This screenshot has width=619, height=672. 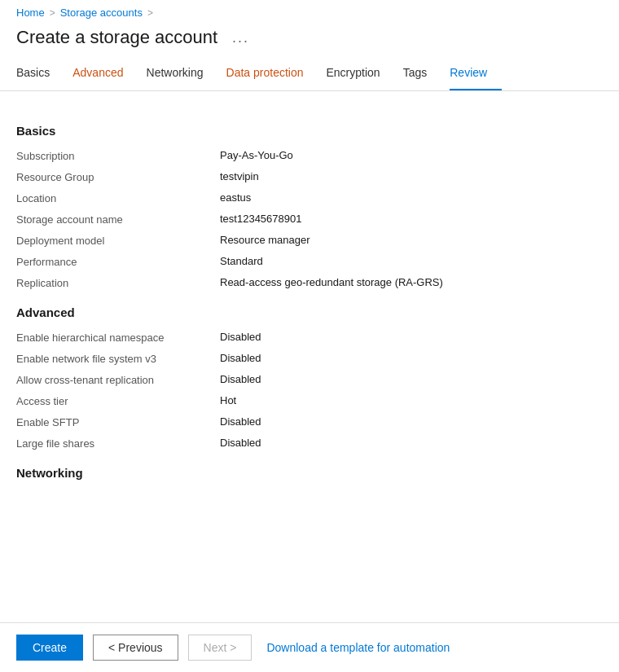 What do you see at coordinates (411, 358) in the screenshot?
I see `field-value-nfs-v3: Disabled` at bounding box center [411, 358].